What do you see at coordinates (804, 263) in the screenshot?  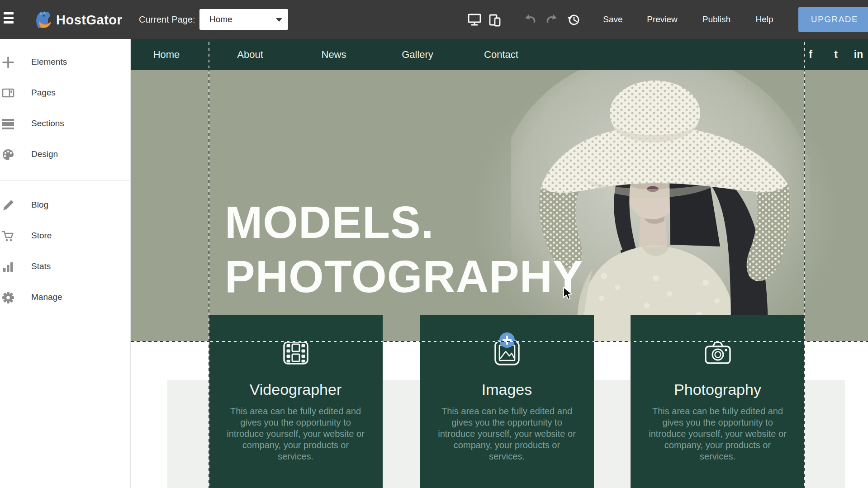 I see `section-outline-right` at bounding box center [804, 263].